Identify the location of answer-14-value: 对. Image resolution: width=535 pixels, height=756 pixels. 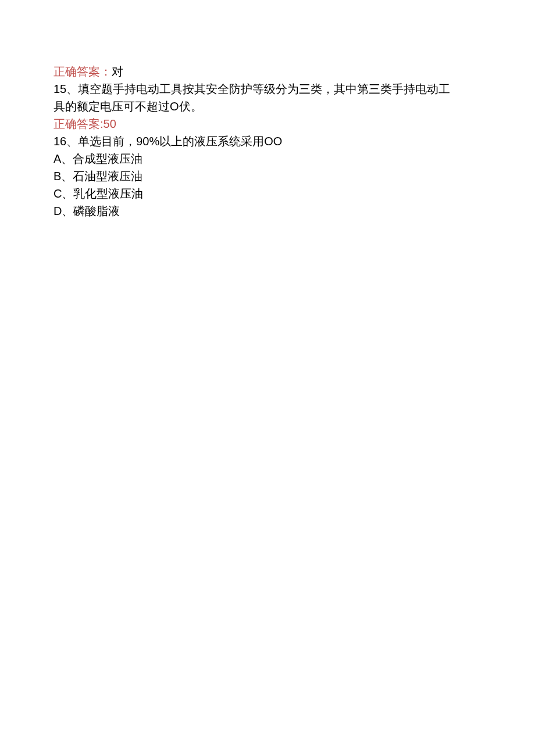
(117, 71).